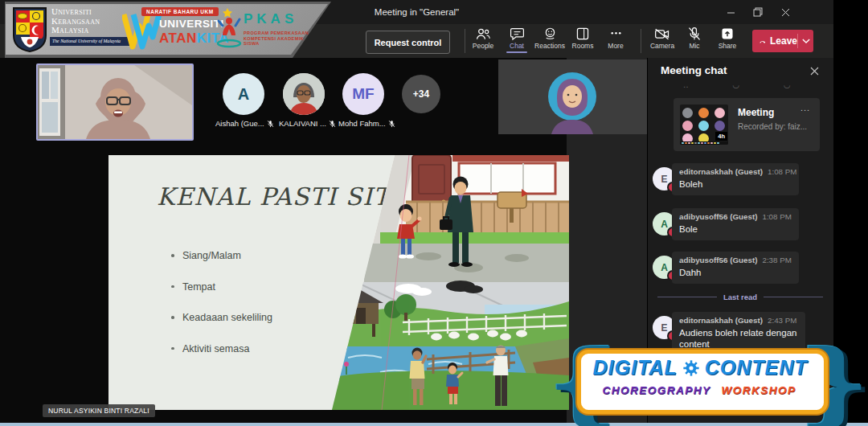 This screenshot has width=868, height=426. I want to click on mic-label: Mic, so click(694, 46).